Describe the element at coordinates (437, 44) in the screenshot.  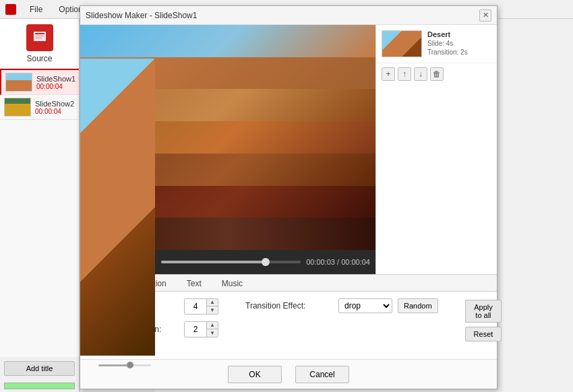
I see `preview-info-top: Desert Slide: 4s Transition: 2s` at that location.